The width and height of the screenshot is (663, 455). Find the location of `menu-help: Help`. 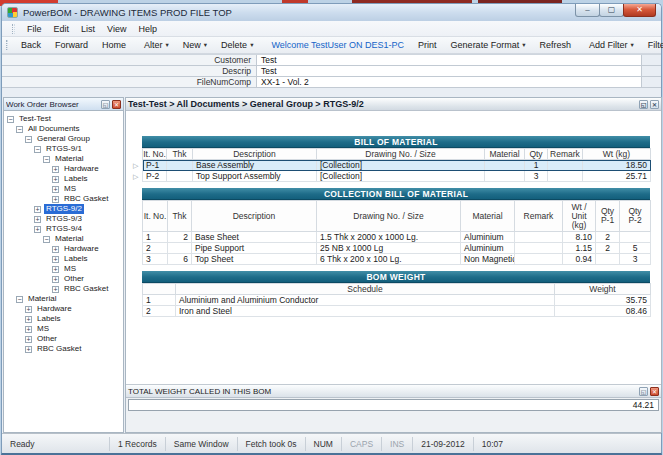

menu-help: Help is located at coordinates (148, 29).